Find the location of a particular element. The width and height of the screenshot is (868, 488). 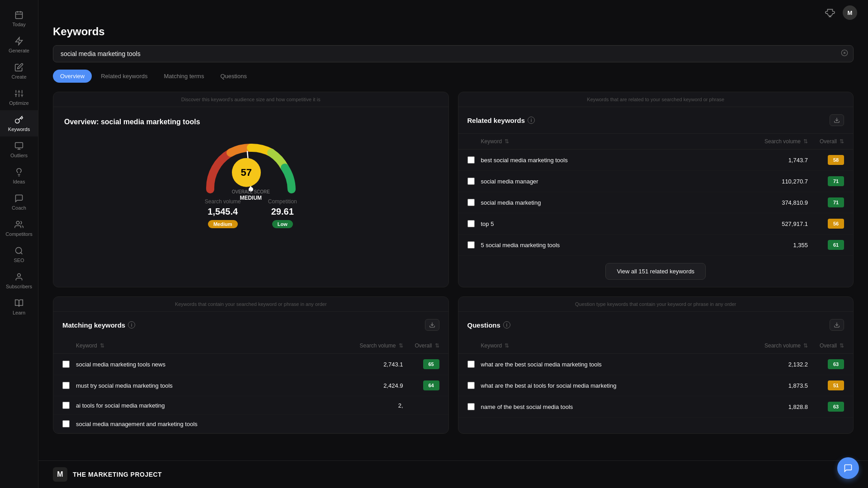

competition-label: Competition is located at coordinates (283, 202).